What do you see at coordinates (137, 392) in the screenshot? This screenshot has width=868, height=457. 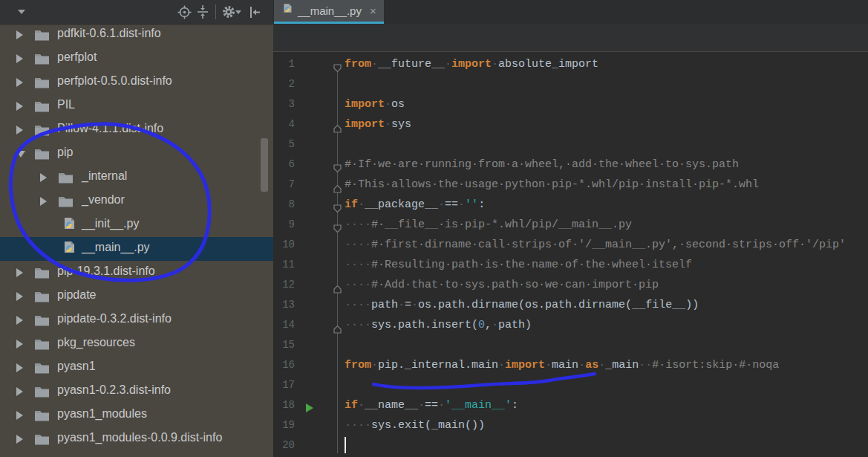 I see `tree-folder-pyasn1-0.2.3.dist-info: pyasn1-0.2.3.dist-info` at bounding box center [137, 392].